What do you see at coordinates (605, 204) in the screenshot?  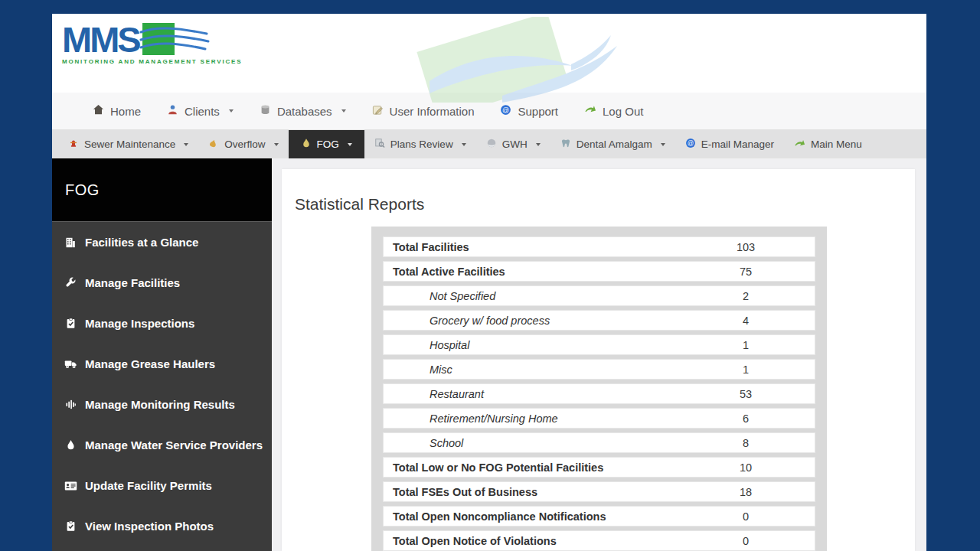 I see `page-title: Statistical Reports` at bounding box center [605, 204].